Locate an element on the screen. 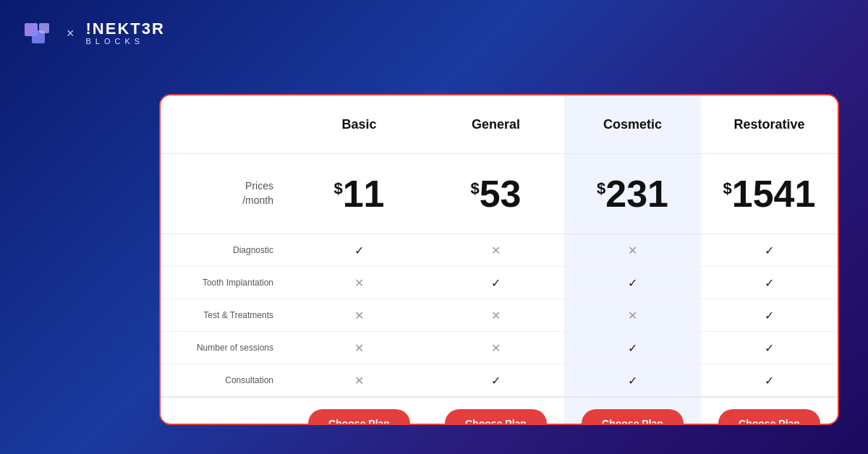 The image size is (868, 454). price-row: Prices /month $ 11 $ 53 $ 231 is located at coordinates (499, 194).